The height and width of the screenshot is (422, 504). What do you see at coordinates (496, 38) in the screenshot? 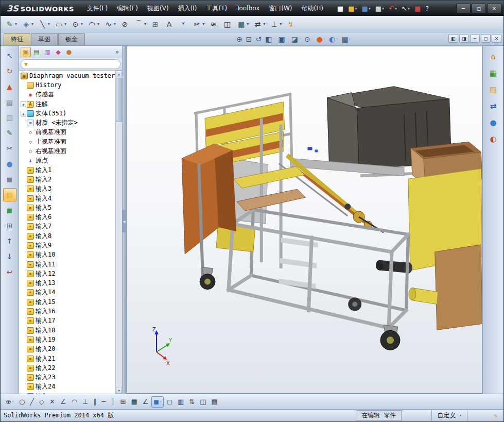
I see `doc-close-button: ✕` at bounding box center [496, 38].